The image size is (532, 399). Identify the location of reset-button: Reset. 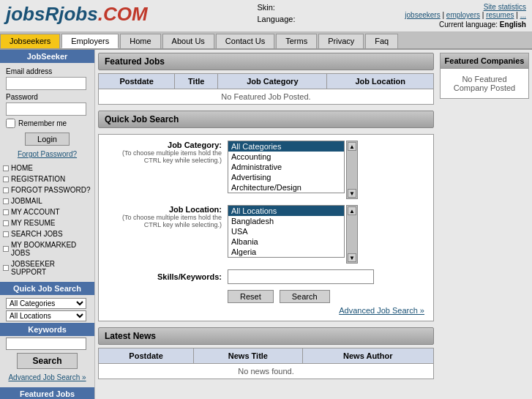
(250, 297).